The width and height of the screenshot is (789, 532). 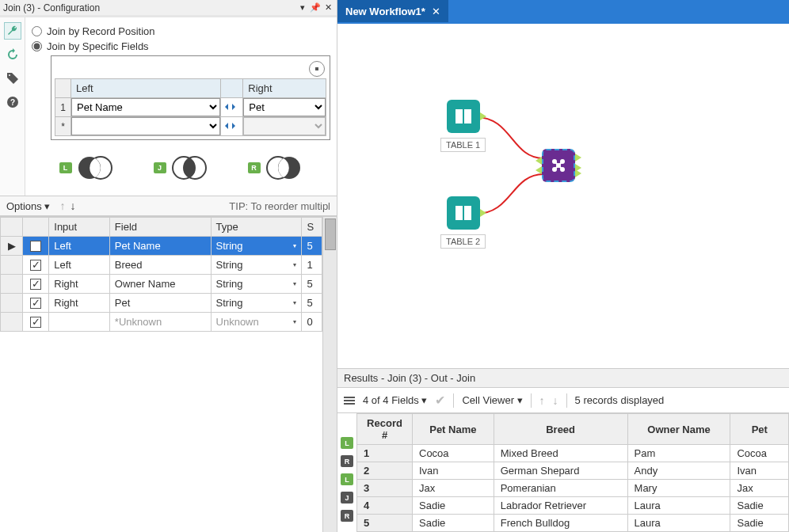 What do you see at coordinates (330, 374) in the screenshot?
I see `scrollbar` at bounding box center [330, 374].